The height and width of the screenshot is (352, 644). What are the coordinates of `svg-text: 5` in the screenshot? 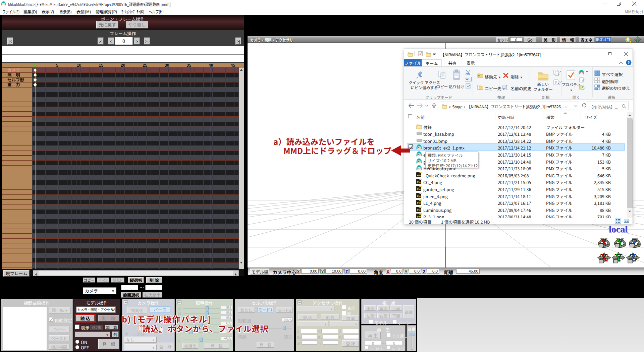 It's located at (57, 65).